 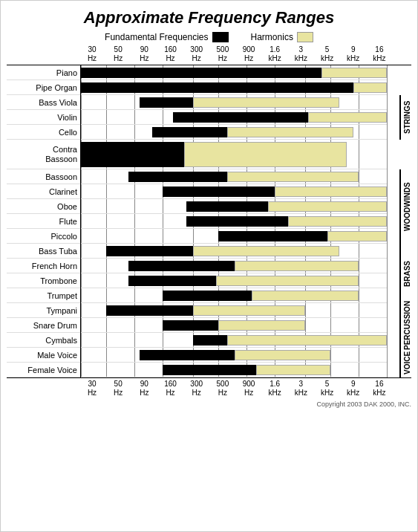 I want to click on label-female-voice: Female Voice, so click(x=43, y=370).